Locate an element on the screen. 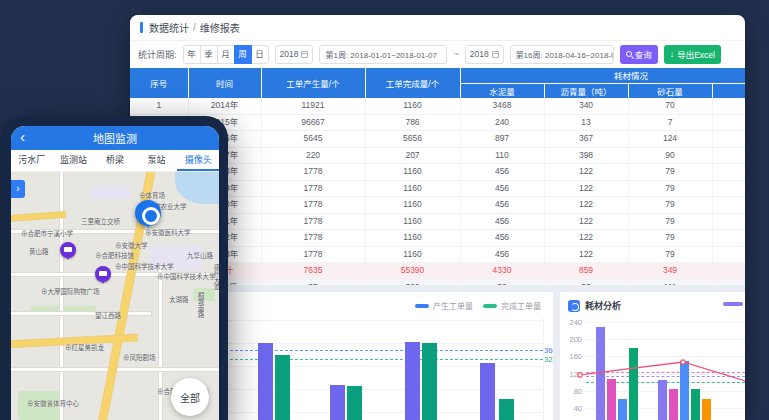 The width and height of the screenshot is (769, 420). table-cell: 1778 is located at coordinates (313, 172).